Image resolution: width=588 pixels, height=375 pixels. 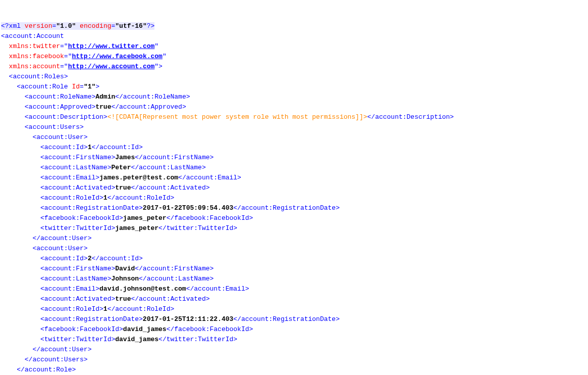 I want to click on xml-declaration-line: <?xml version="1.0" encoding="utf-16"?>, so click(x=78, y=26).